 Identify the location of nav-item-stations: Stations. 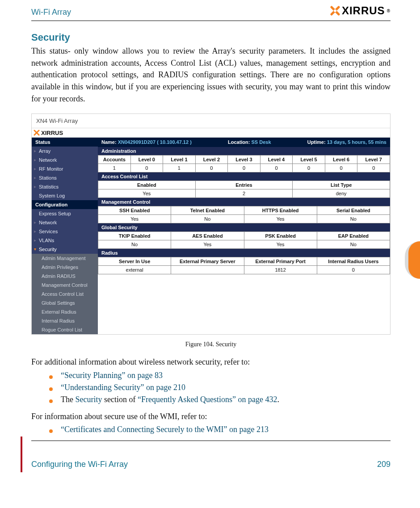
(65, 178).